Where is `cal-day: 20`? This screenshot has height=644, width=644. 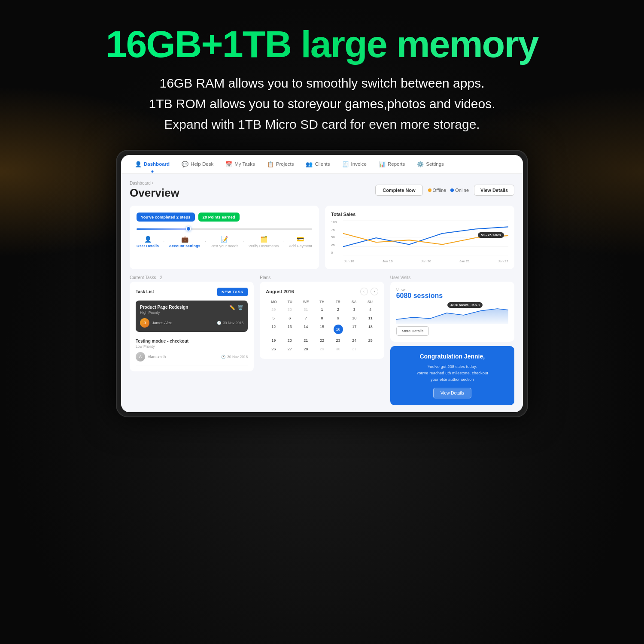 cal-day: 20 is located at coordinates (290, 340).